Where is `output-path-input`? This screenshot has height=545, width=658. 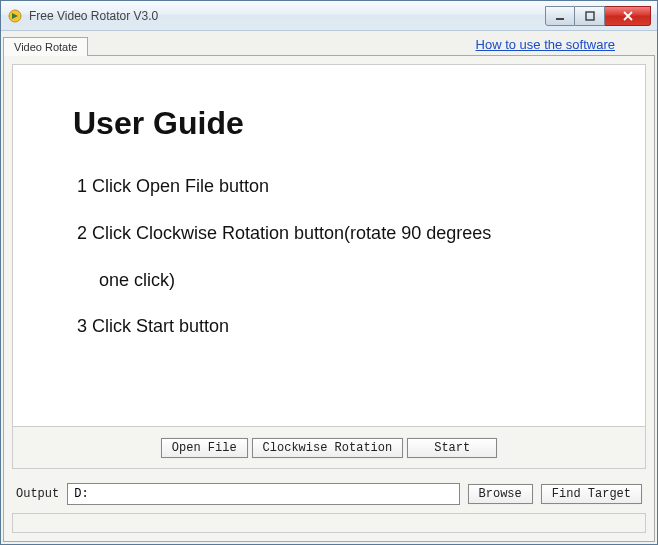 output-path-input is located at coordinates (263, 494).